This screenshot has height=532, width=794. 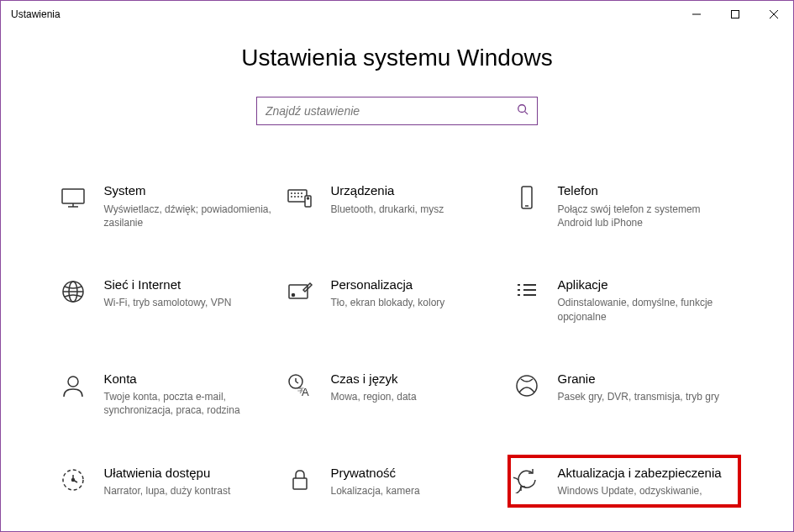 What do you see at coordinates (300, 292) in the screenshot?
I see `paint-icon` at bounding box center [300, 292].